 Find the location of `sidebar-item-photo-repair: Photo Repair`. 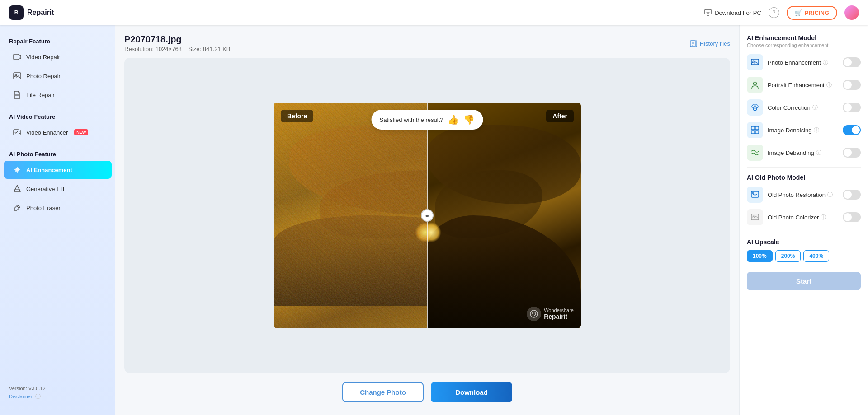

sidebar-item-photo-repair: Photo Repair is located at coordinates (58, 76).